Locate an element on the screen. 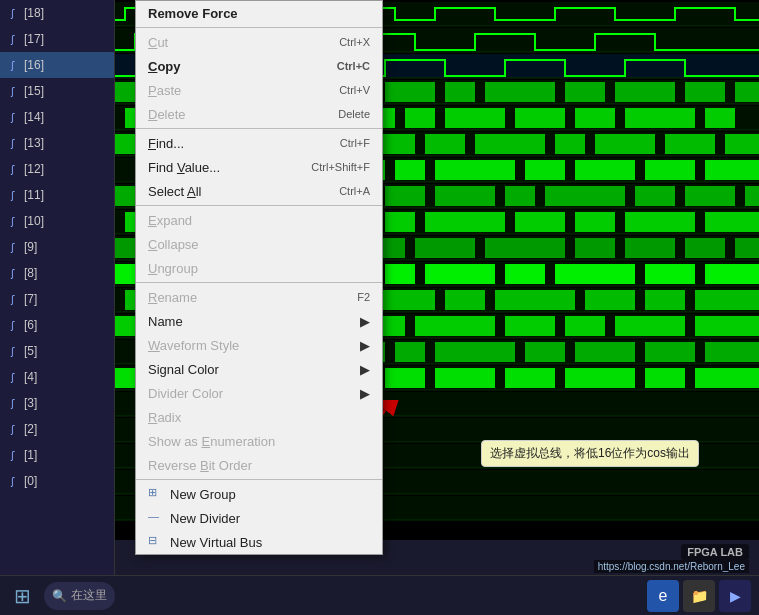 The height and width of the screenshot is (615, 759). menu-item-copy: Copy Ctrl+C is located at coordinates (259, 66).